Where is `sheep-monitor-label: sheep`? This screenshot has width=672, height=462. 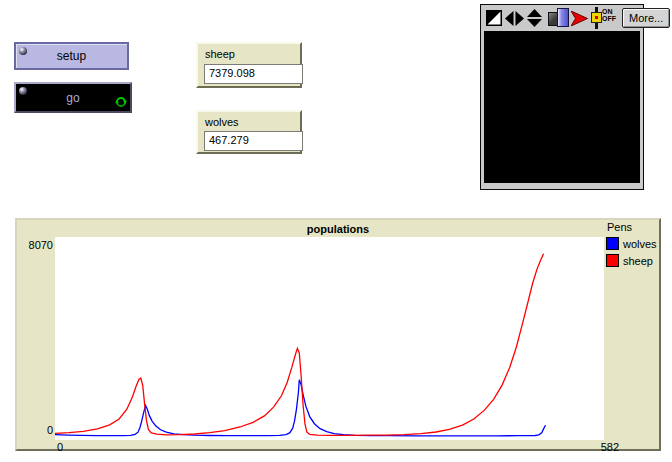
sheep-monitor-label: sheep is located at coordinates (220, 54).